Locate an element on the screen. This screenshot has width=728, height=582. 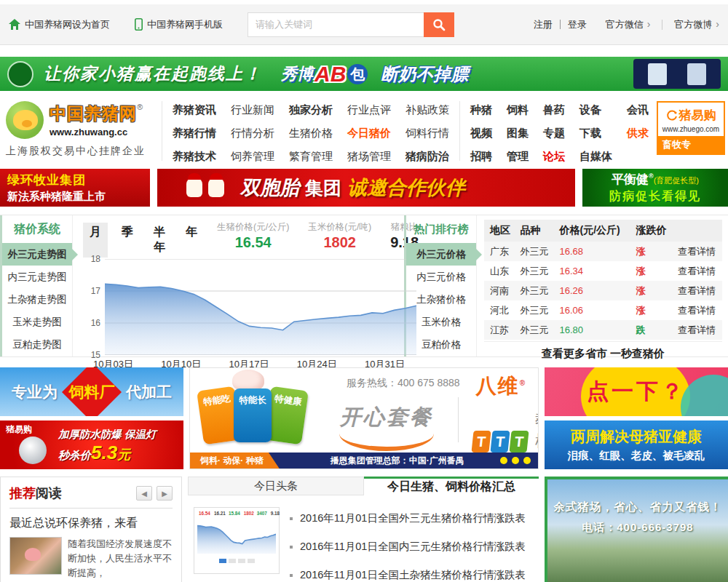
pig-mascot-icon is located at coordinates (216, 188).